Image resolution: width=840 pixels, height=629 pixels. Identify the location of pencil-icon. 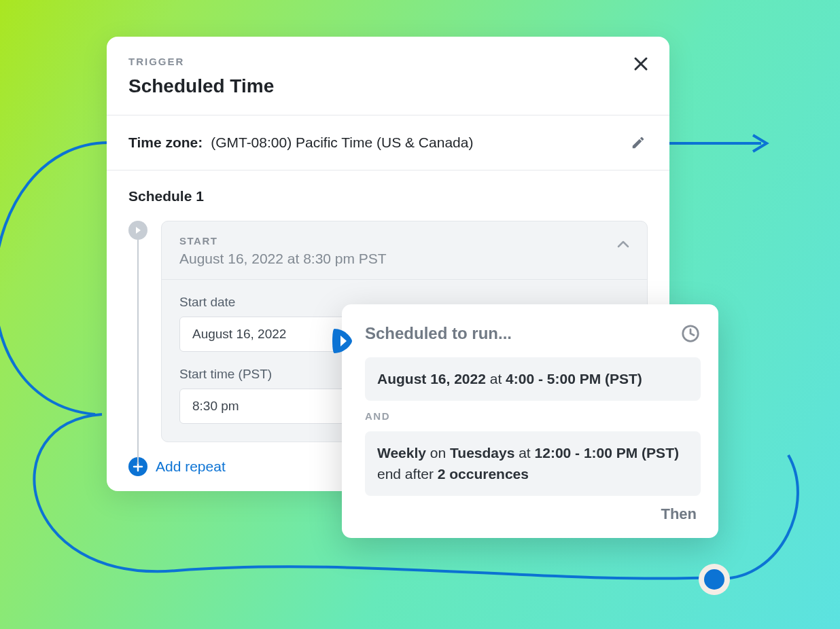
(638, 143).